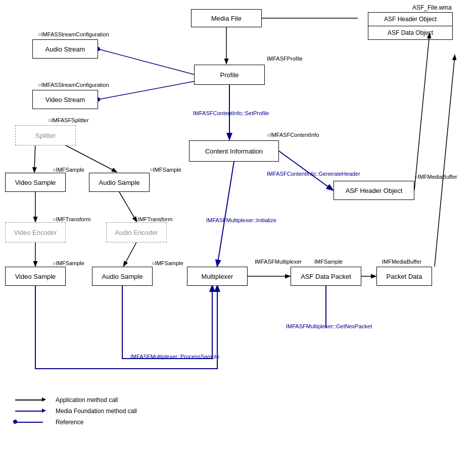 Image resolution: width=476 pixels, height=450 pixels. What do you see at coordinates (175, 357) in the screenshot?
I see `process-sample-label: IMFASFMultiplexer::ProcessSample` at bounding box center [175, 357].